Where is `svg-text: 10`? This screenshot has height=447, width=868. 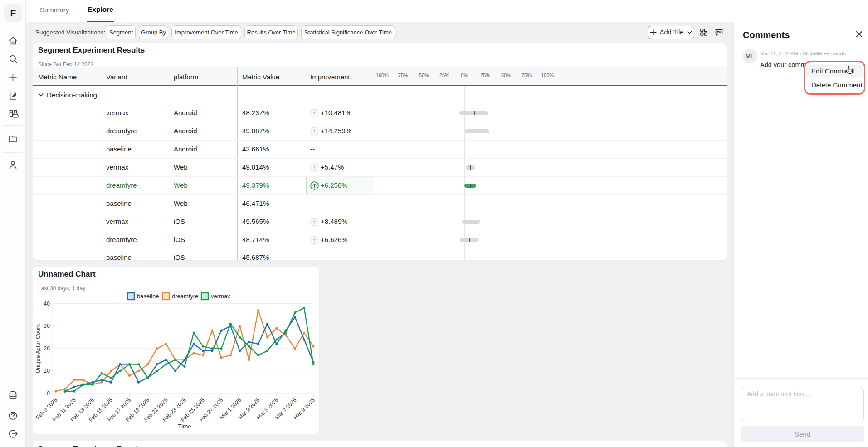
svg-text: 10 is located at coordinates (47, 371).